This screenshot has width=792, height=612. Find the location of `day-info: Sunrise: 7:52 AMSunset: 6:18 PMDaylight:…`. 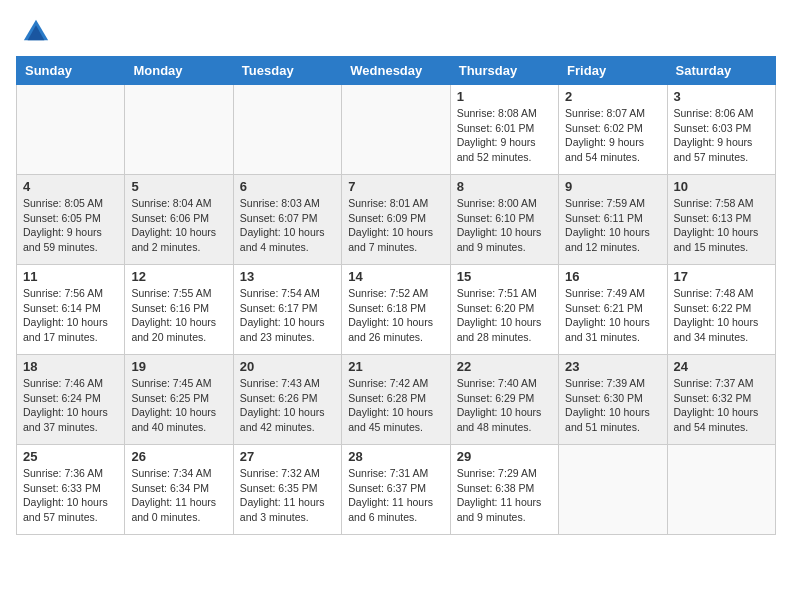

day-info: Sunrise: 7:52 AMSunset: 6:18 PMDaylight:… is located at coordinates (396, 316).